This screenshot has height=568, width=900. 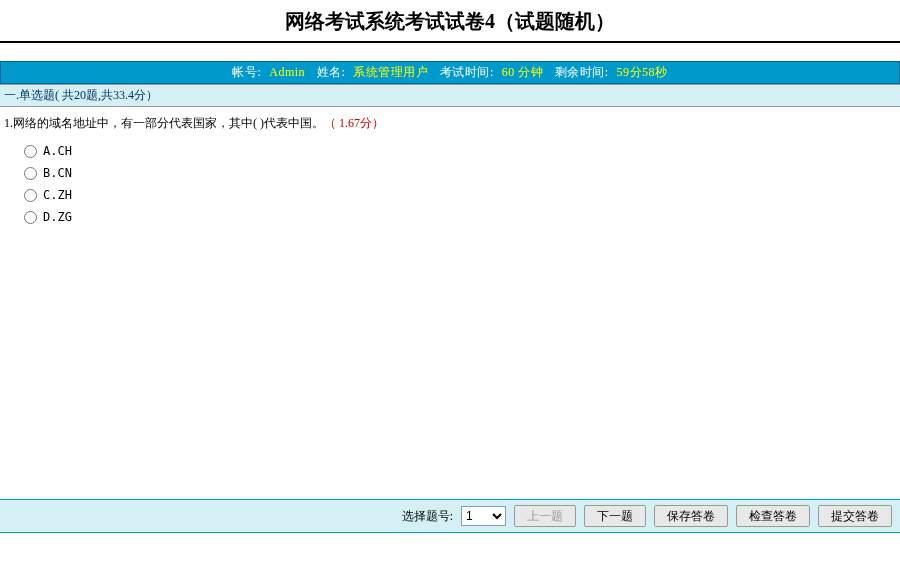 I want to click on name-value: 系统管理用户, so click(x=390, y=72).